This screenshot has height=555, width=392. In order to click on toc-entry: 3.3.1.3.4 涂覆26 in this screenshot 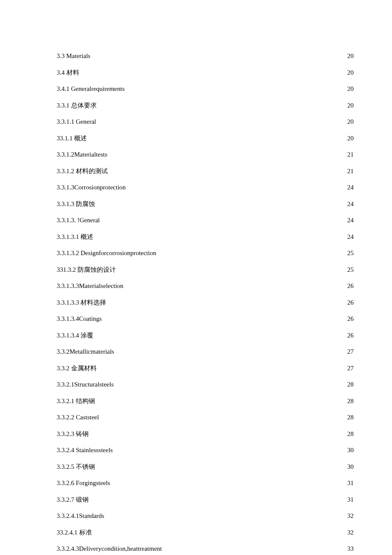, I will do `click(205, 335)`.